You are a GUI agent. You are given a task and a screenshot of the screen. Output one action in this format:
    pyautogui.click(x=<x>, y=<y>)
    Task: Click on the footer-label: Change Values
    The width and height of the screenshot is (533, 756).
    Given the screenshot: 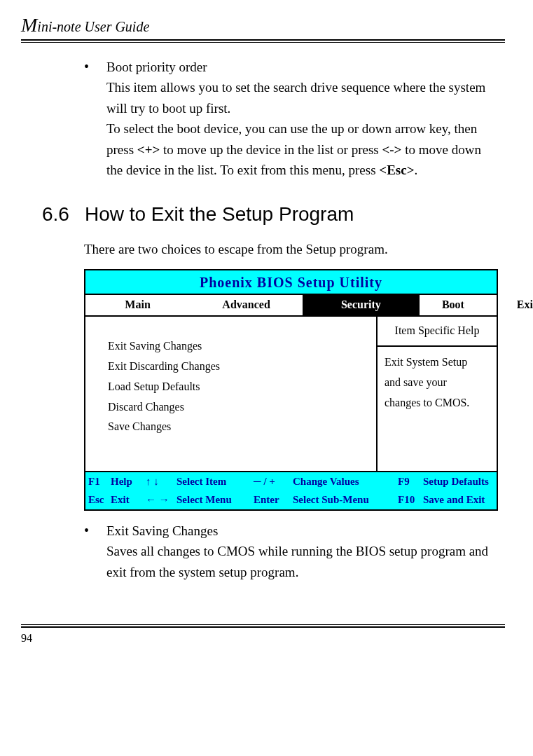 What is the action you would take?
    pyautogui.click(x=345, y=482)
    